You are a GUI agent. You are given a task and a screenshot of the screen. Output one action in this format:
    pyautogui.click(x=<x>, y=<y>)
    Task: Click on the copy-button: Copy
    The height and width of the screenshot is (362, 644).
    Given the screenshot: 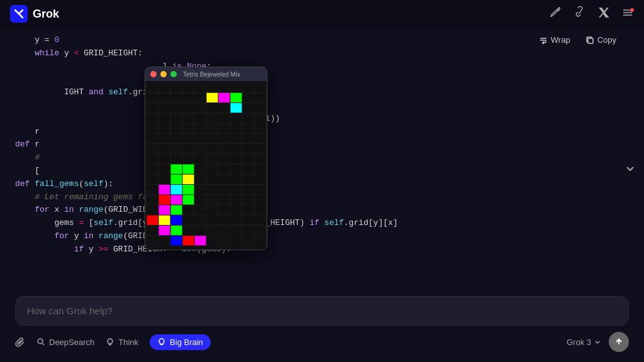 What is the action you would take?
    pyautogui.click(x=601, y=40)
    